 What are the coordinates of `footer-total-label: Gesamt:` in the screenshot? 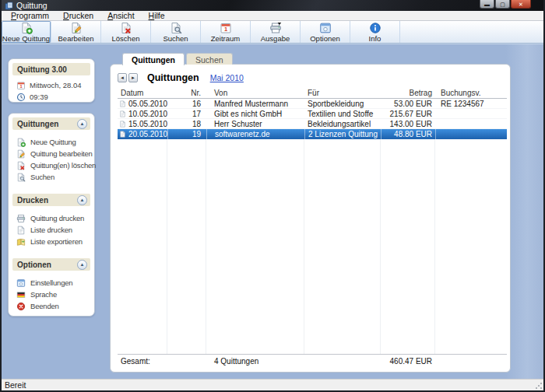 It's located at (142, 361).